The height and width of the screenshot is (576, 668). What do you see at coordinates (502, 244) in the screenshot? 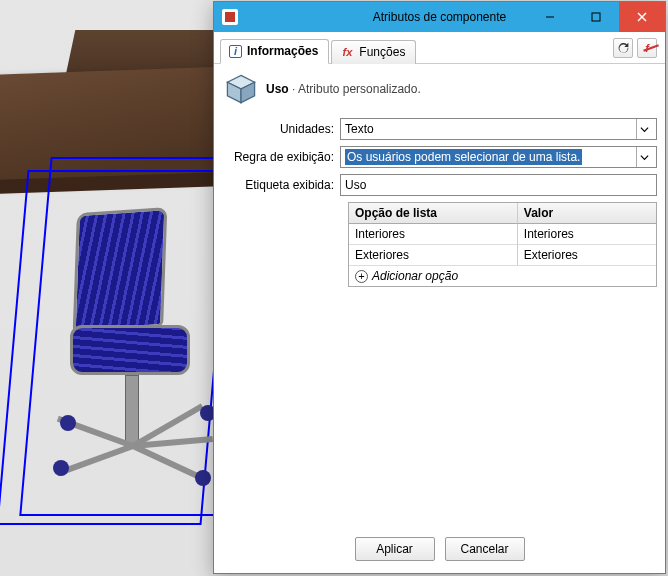
I see `options-table: Opção de lista Valor Interiores Interior…` at bounding box center [502, 244].